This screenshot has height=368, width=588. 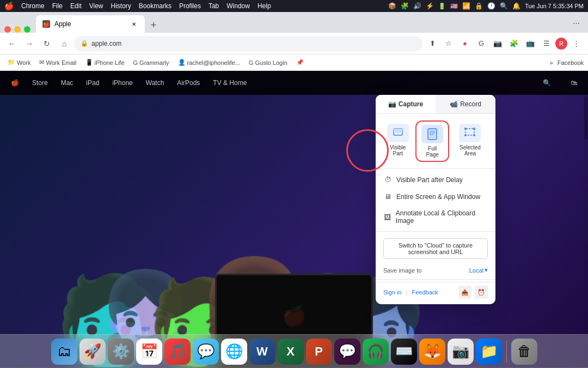 What do you see at coordinates (190, 6) in the screenshot?
I see `profiles-menu: Profiles` at bounding box center [190, 6].